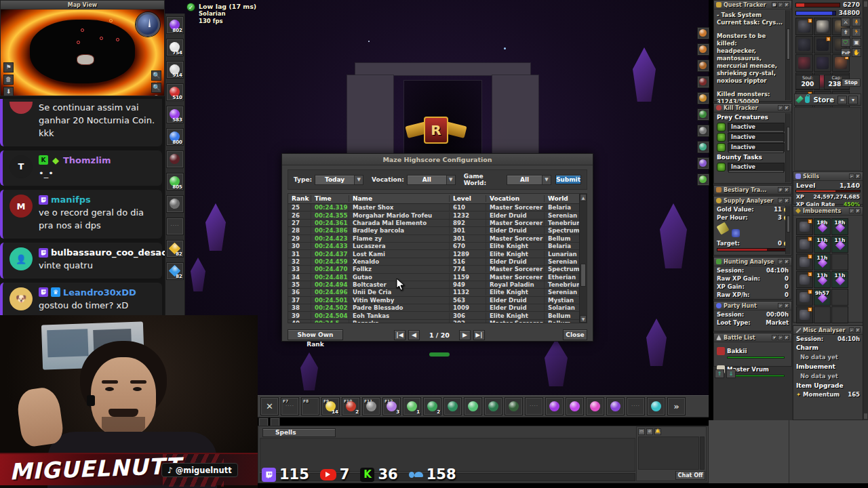 The height and width of the screenshot is (488, 868). I want to click on hotbar-slot: F11, so click(372, 407).